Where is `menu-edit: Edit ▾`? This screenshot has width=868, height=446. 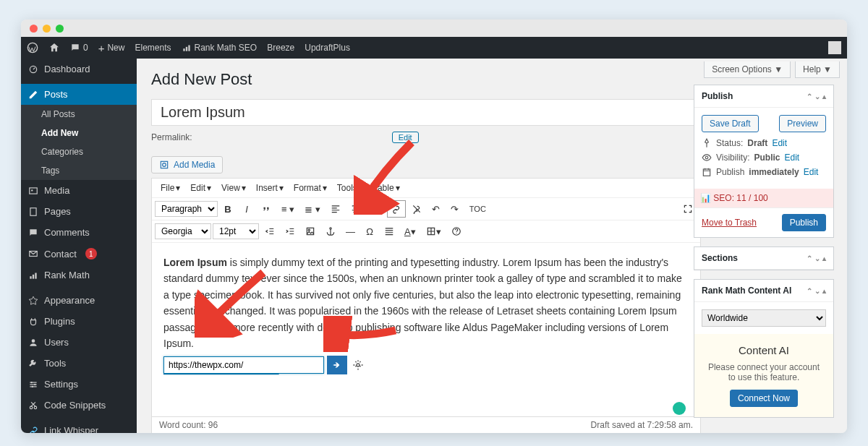
menu-edit: Edit ▾ is located at coordinates (201, 188).